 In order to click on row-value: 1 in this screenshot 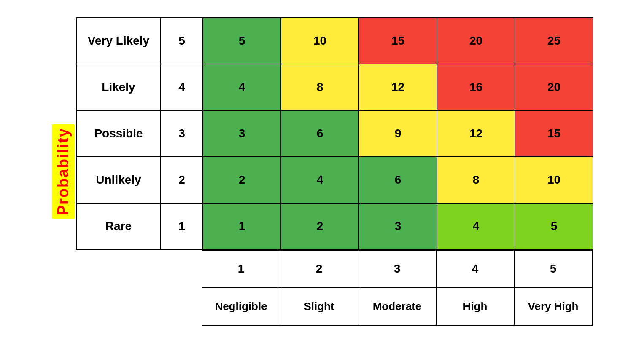, I will do `click(182, 227)`.